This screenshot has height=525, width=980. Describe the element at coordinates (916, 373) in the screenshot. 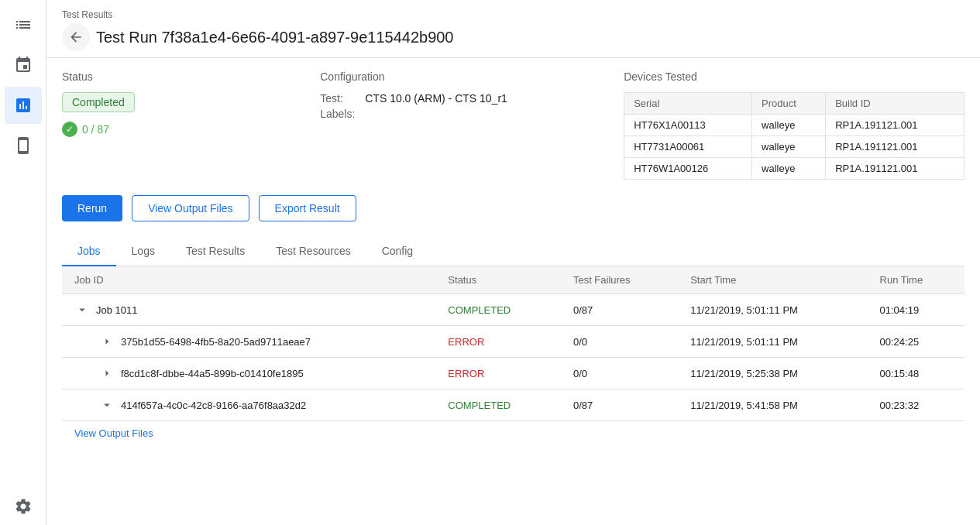

I see `job-run-time: 00:15:48` at that location.